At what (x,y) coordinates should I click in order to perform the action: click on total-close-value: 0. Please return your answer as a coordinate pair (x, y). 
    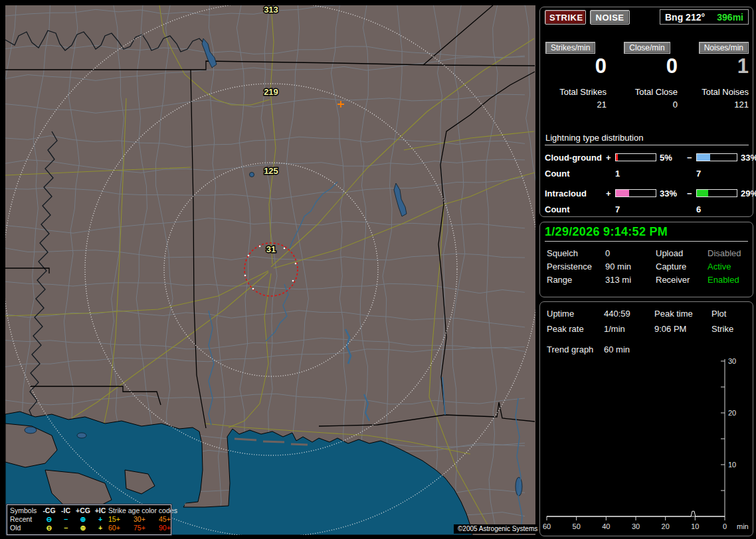
    Looking at the image, I should click on (647, 105).